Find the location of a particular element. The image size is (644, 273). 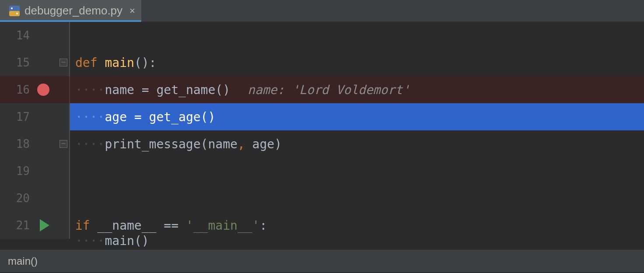

line-number: 17 is located at coordinates (23, 117).